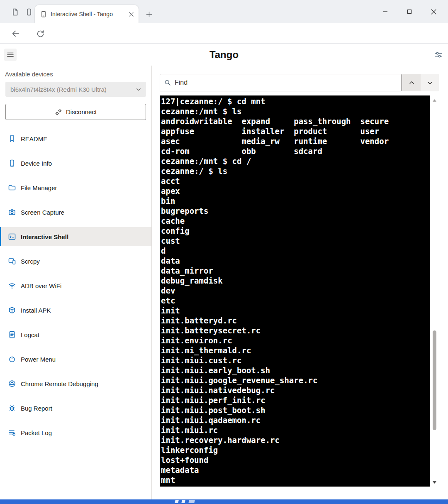 The width and height of the screenshot is (448, 504). What do you see at coordinates (12, 188) in the screenshot?
I see `folder-icon` at bounding box center [12, 188].